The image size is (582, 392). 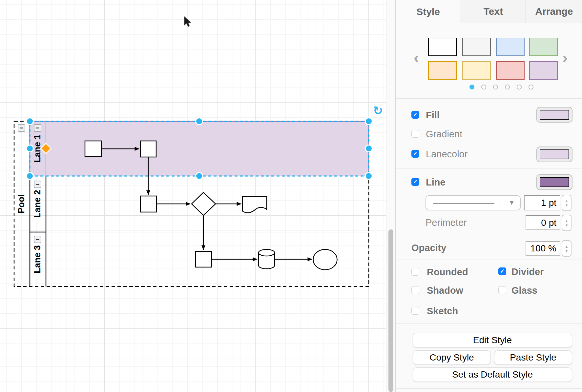 What do you see at coordinates (199, 176) in the screenshot?
I see `resize-handle-s` at bounding box center [199, 176].